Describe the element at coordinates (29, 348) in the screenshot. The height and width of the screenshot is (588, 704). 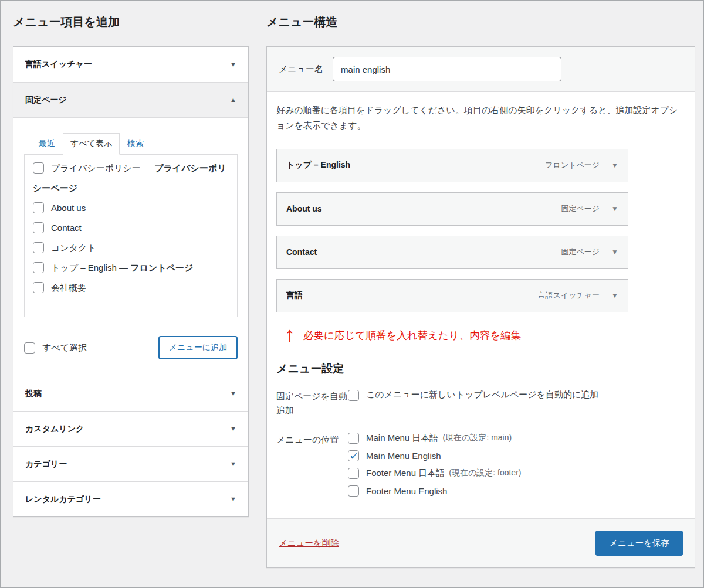
I see `select-all-checkbox` at that location.